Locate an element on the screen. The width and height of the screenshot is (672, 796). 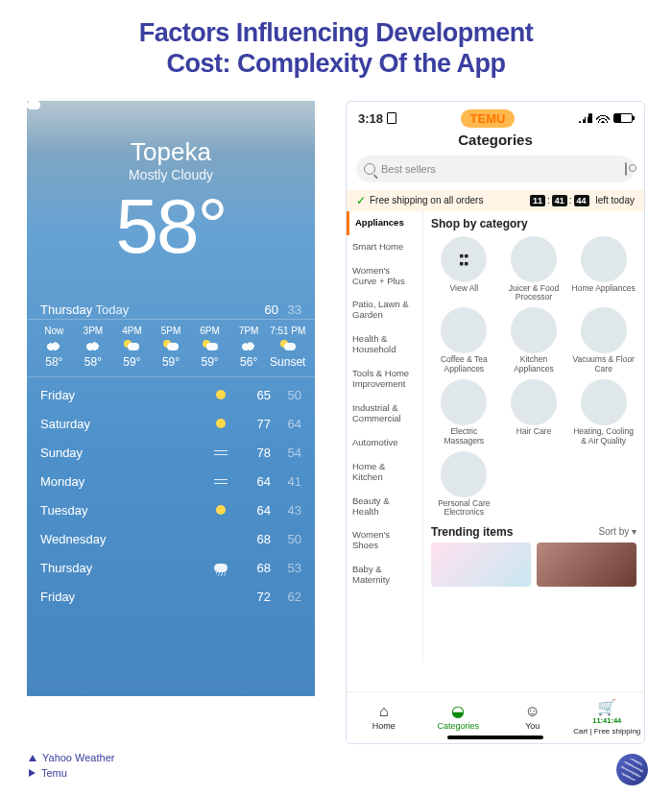
sidebar-item: Industrial & Commercial is located at coordinates (384, 414).